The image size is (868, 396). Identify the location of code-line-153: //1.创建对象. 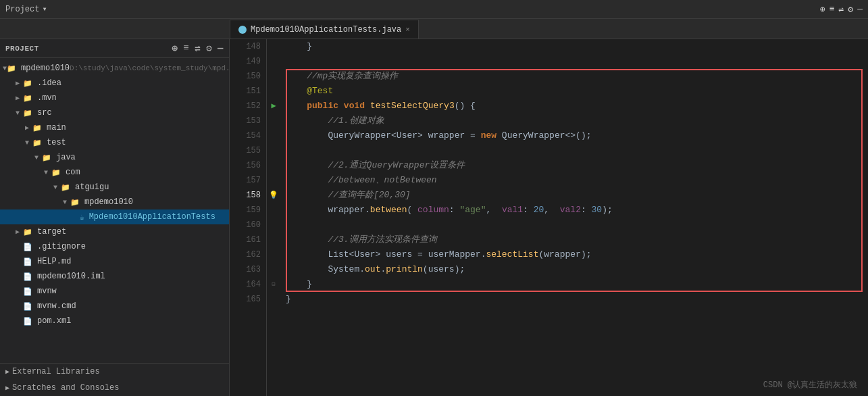
(574, 121).